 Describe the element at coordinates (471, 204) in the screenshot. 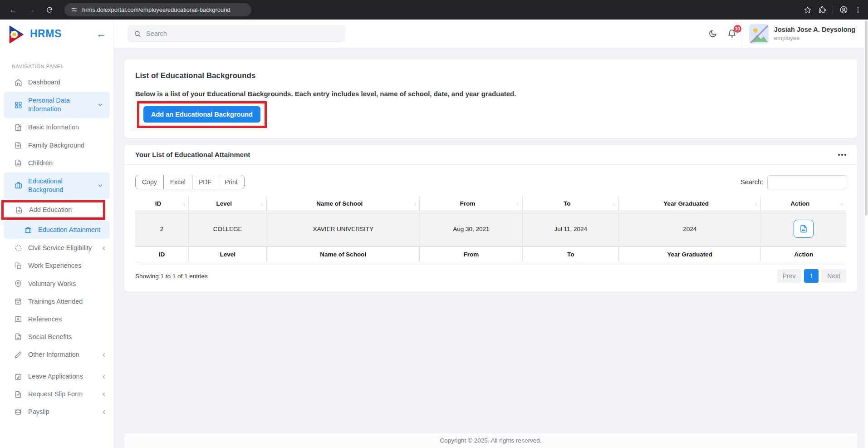

I see `column-header-from: From↑↓` at that location.